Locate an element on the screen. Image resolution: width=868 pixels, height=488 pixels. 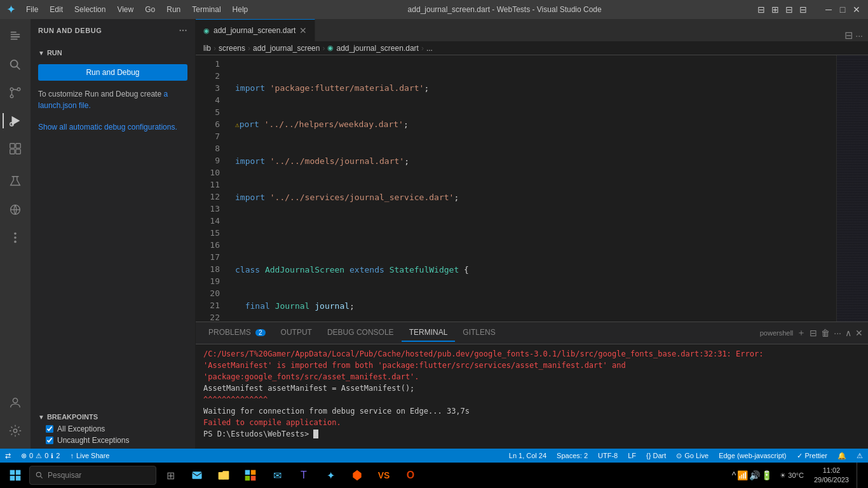
menu-view: View is located at coordinates (125, 10).